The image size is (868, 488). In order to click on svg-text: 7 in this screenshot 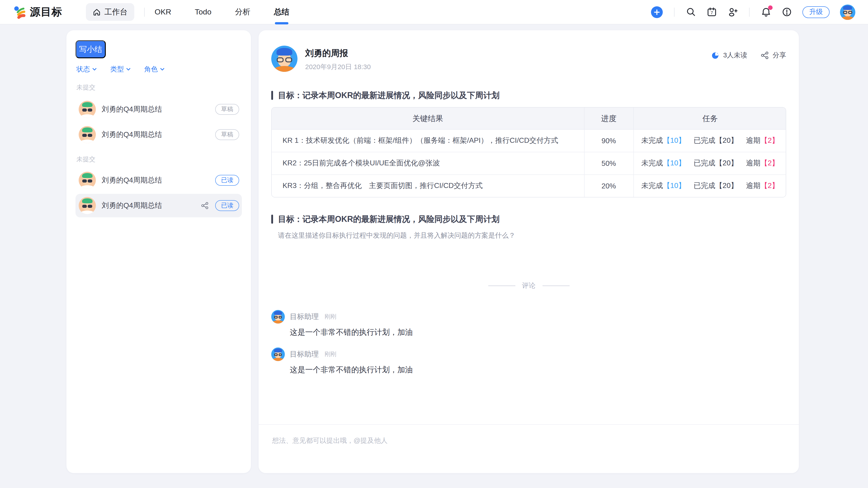, I will do `click(712, 13)`.